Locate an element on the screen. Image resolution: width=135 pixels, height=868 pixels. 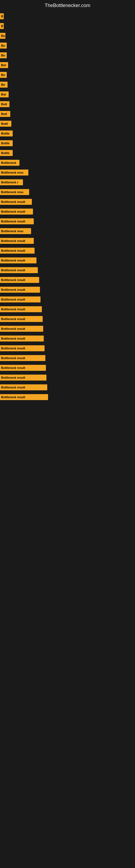
bar-label: Bottl is located at coordinates (4, 124).